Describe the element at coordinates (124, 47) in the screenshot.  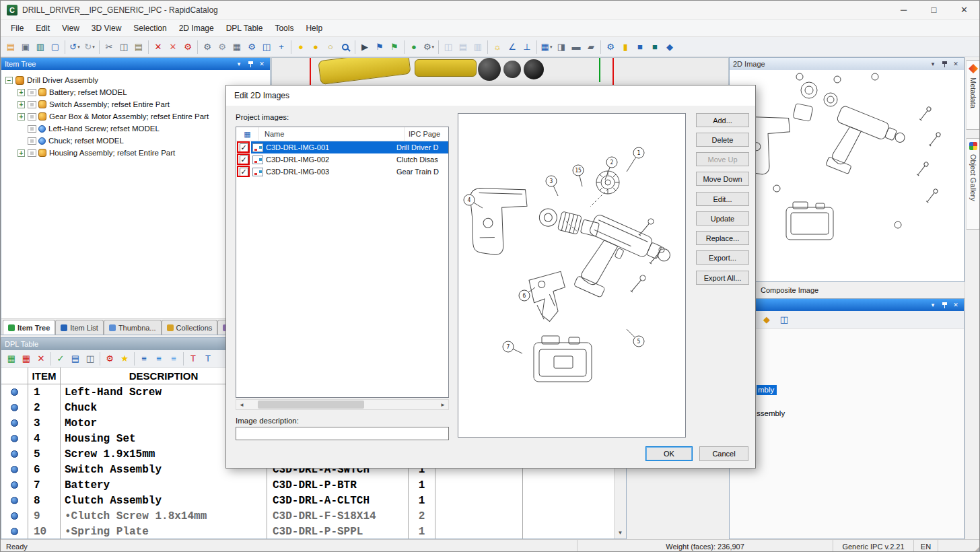
I see `copy-icon: ◫` at that location.